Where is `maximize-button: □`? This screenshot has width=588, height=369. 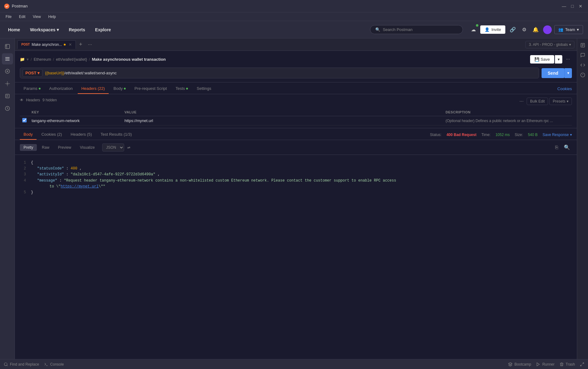 maximize-button: □ is located at coordinates (573, 6).